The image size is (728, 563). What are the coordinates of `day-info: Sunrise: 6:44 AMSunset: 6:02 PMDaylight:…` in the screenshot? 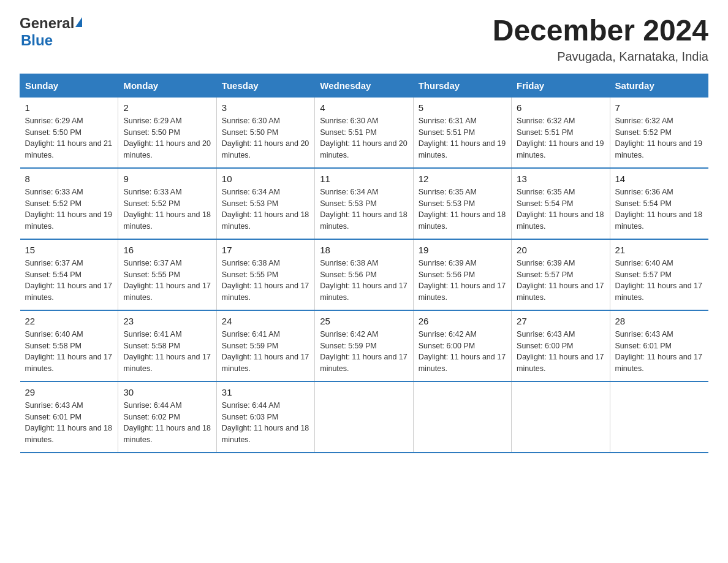 It's located at (167, 423).